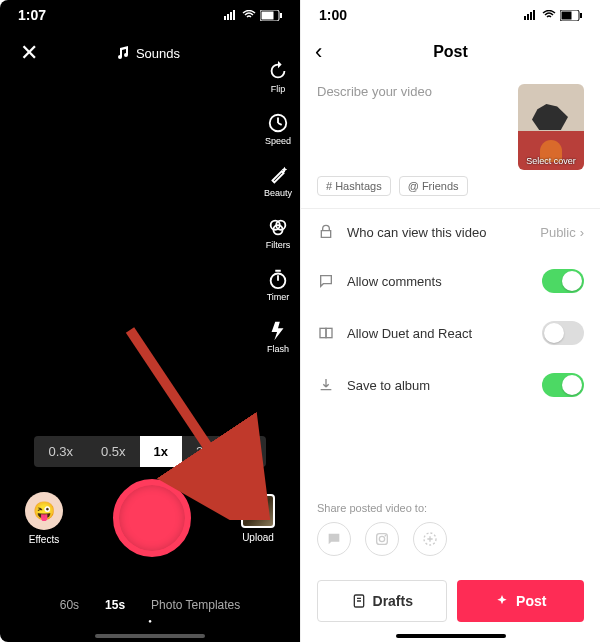 The height and width of the screenshot is (642, 600). Describe the element at coordinates (551, 127) in the screenshot. I see `select-cover-button: Select cover` at that location.